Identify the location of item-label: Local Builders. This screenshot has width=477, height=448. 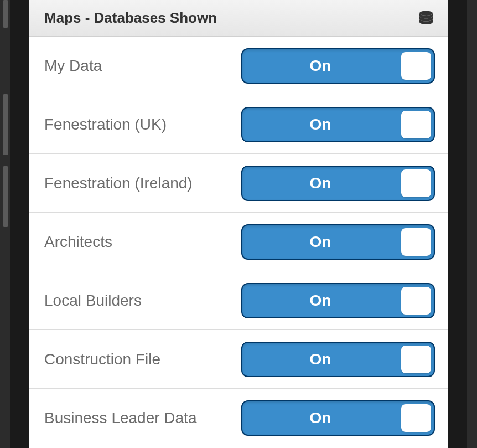
(93, 301).